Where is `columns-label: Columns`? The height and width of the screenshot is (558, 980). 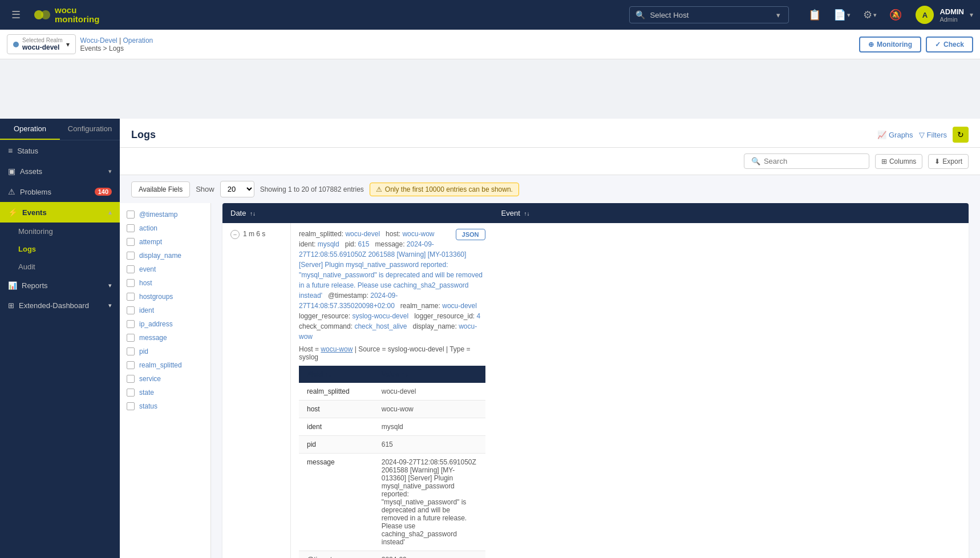
columns-label: Columns is located at coordinates (902, 161).